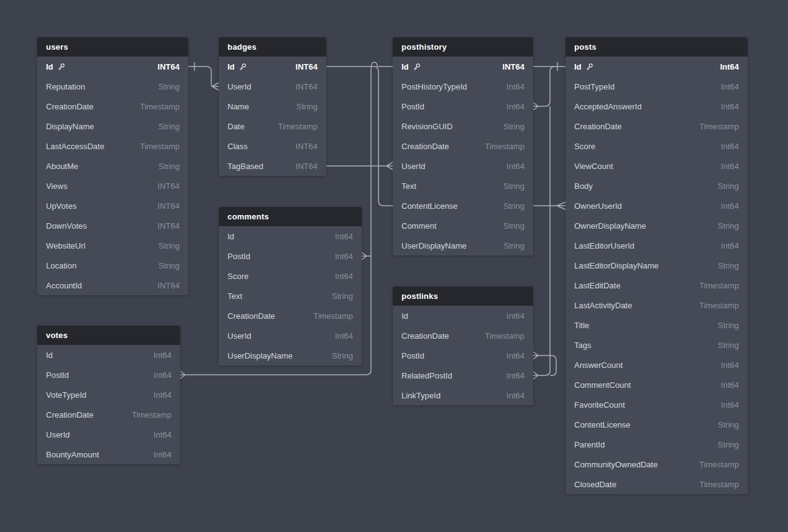 This screenshot has height=532, width=788. I want to click on users-field-creationdate: CreationDateTimestamp, so click(113, 106).